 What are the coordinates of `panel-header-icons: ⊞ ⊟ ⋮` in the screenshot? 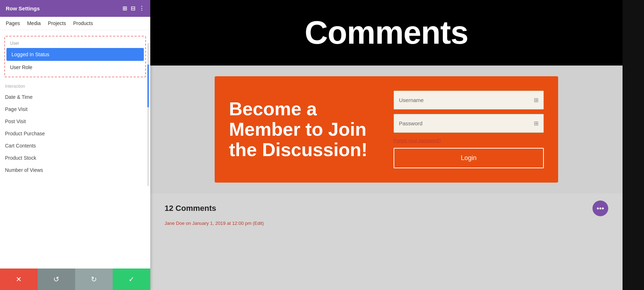 It's located at (133, 9).